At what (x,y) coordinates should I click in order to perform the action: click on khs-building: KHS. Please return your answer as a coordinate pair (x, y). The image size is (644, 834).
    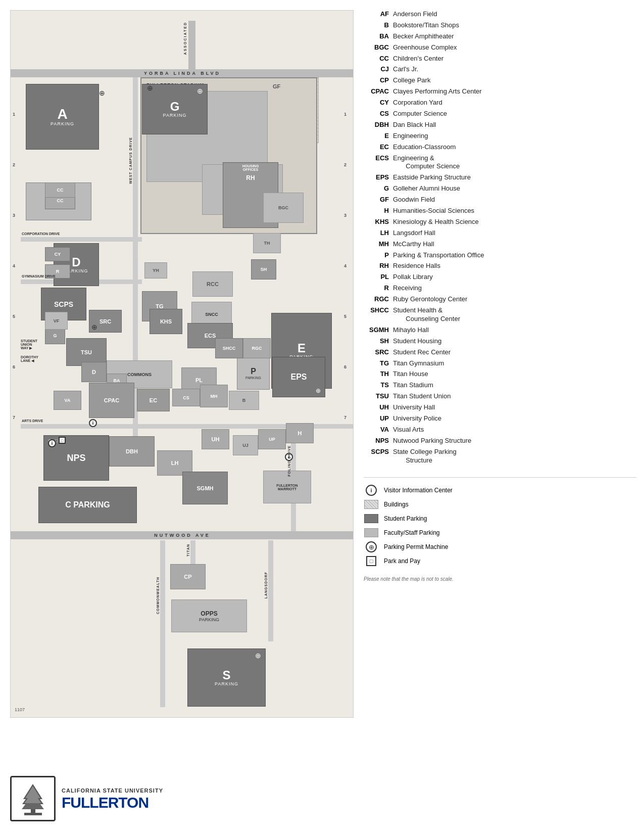
    Looking at the image, I should click on (166, 321).